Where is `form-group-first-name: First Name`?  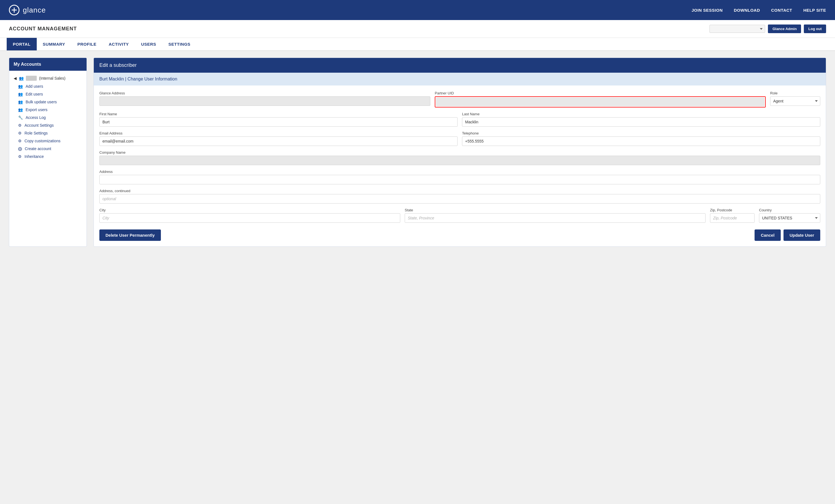
form-group-first-name: First Name is located at coordinates (279, 119).